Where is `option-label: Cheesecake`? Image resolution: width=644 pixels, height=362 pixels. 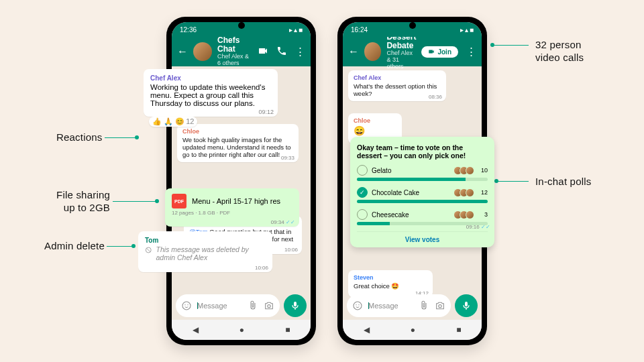
option-label: Cheesecake is located at coordinates (412, 215).